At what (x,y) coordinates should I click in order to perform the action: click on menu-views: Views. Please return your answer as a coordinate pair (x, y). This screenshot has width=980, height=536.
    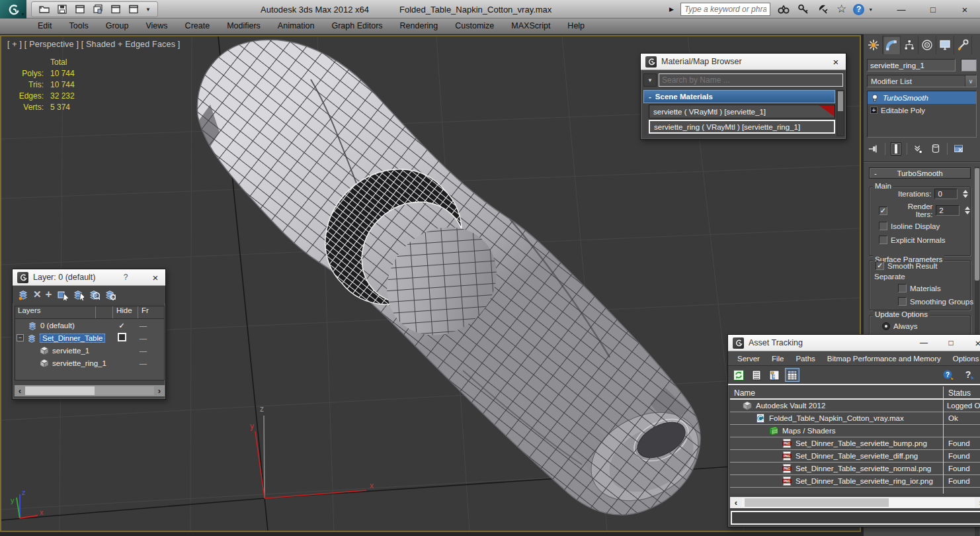
    Looking at the image, I should click on (156, 26).